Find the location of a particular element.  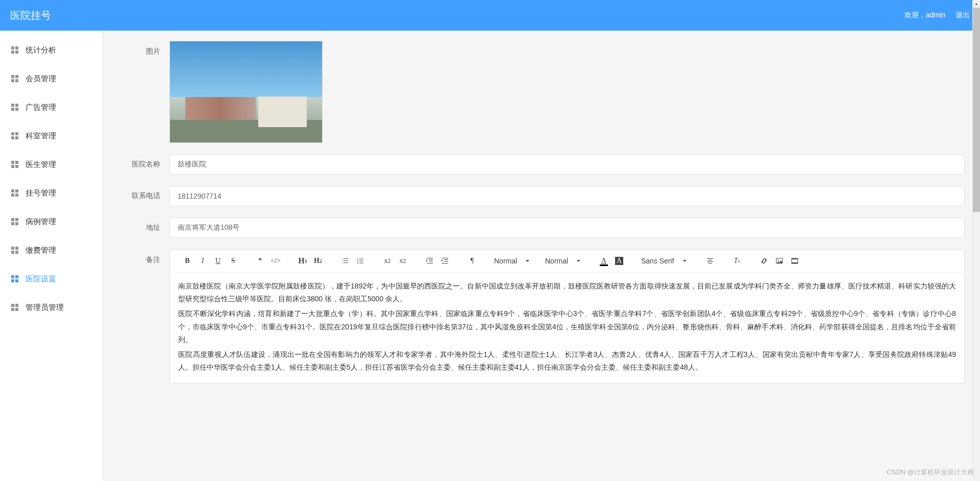

sidebar-item-members: 会员管理 is located at coordinates (51, 79).